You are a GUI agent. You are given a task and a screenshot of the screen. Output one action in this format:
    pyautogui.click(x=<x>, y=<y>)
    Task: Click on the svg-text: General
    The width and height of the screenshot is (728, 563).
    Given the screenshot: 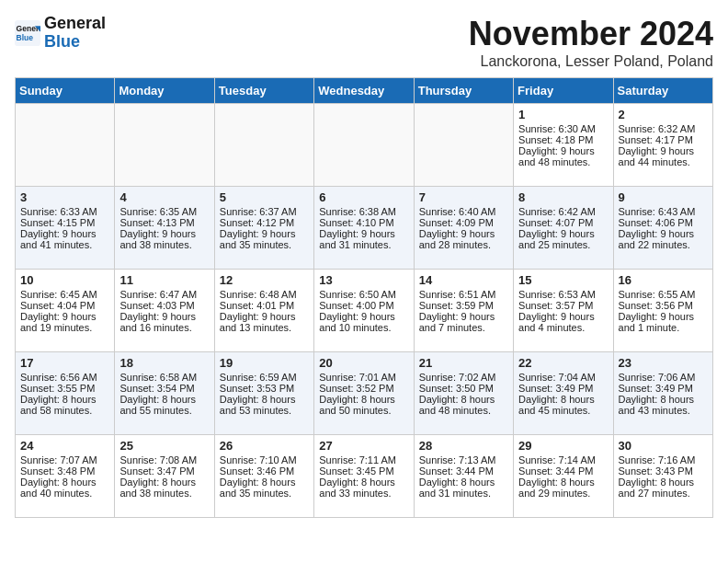 What is the action you would take?
    pyautogui.click(x=28, y=29)
    